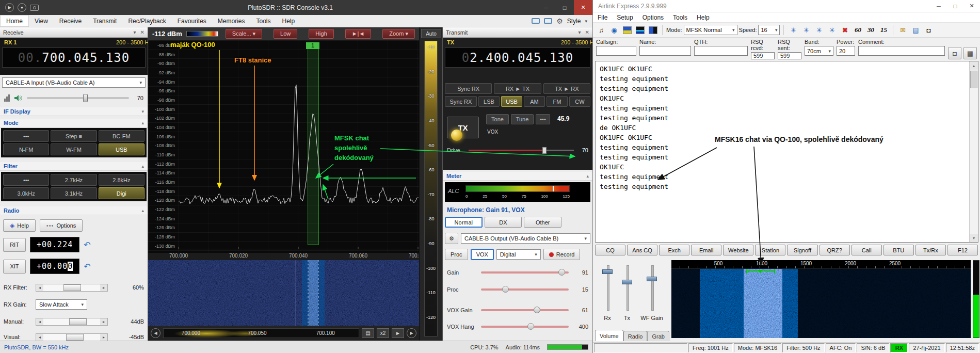 The height and width of the screenshot is (353, 980). Describe the element at coordinates (642, 250) in the screenshot. I see `macro-button: Ans CQ` at that location.